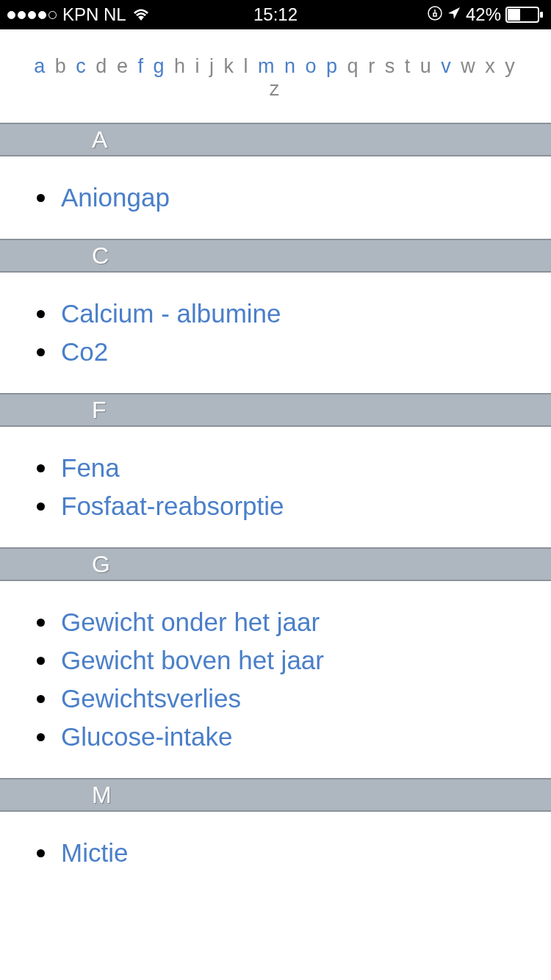 The height and width of the screenshot is (980, 551). Describe the element at coordinates (276, 76) in the screenshot. I see `alpha-index-nav: a b c d e f g h i j k l m n o p q r s t …` at that location.